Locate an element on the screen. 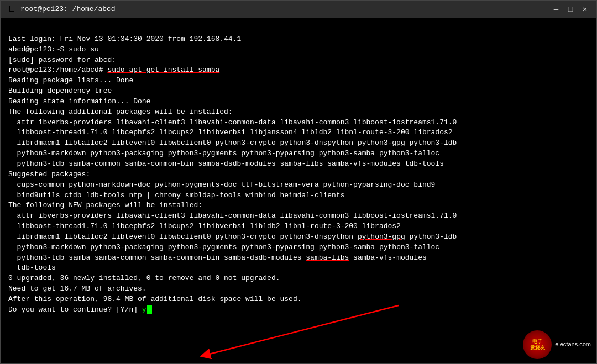  terminal-icon: 🖥 is located at coordinates (12, 9).